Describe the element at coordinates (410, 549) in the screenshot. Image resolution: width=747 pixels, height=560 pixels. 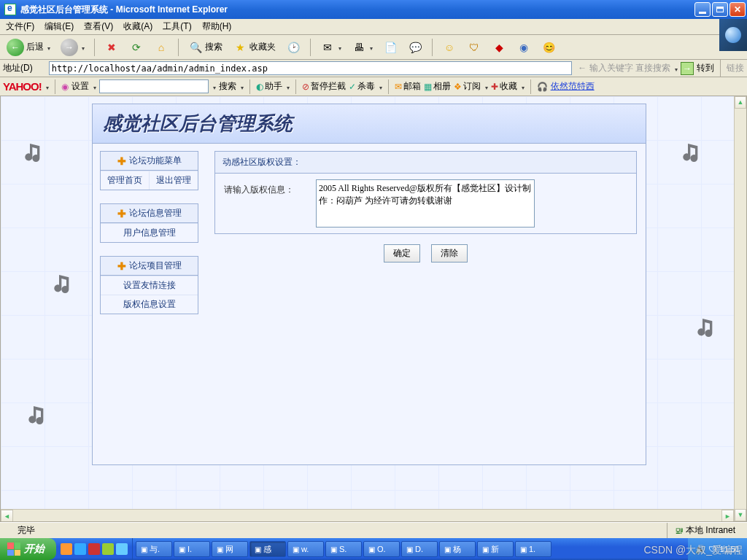
I see `task-buttons: ▣与.▣I.▣网▣感▣w.▣S.▣O.▣D.▣杨▣新▣1.` at that location.